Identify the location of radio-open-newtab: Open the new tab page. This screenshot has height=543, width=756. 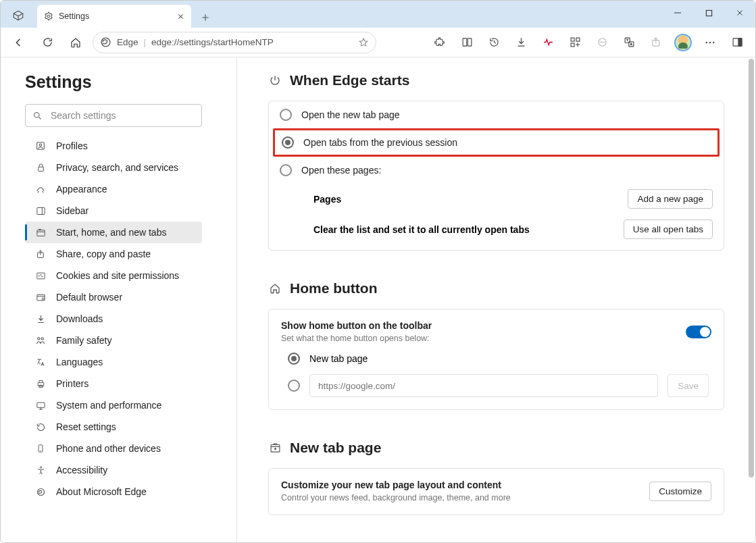
(496, 115).